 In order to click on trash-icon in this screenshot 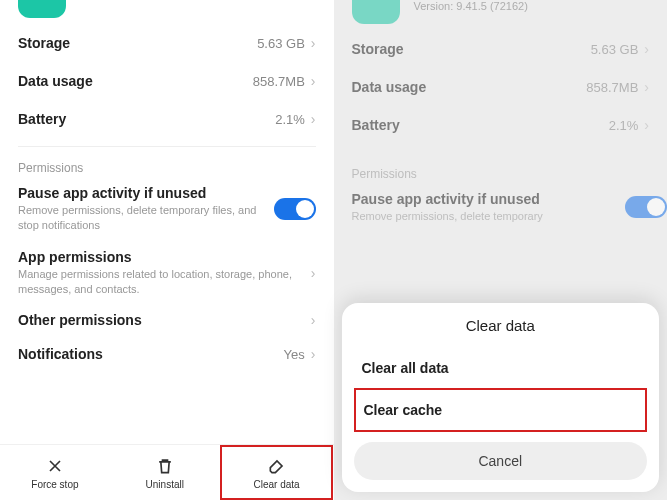, I will do `click(165, 466)`.